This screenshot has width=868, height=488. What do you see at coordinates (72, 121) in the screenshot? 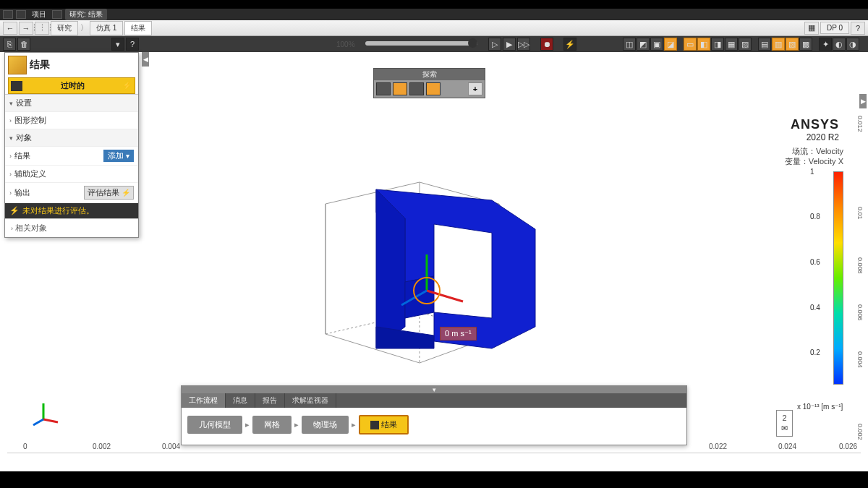
I see `graphics-control-item: ›图形控制` at bounding box center [72, 121].